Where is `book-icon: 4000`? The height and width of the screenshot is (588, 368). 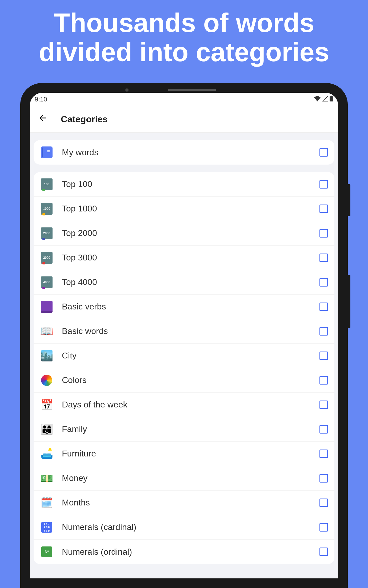 book-icon: 4000 is located at coordinates (47, 282).